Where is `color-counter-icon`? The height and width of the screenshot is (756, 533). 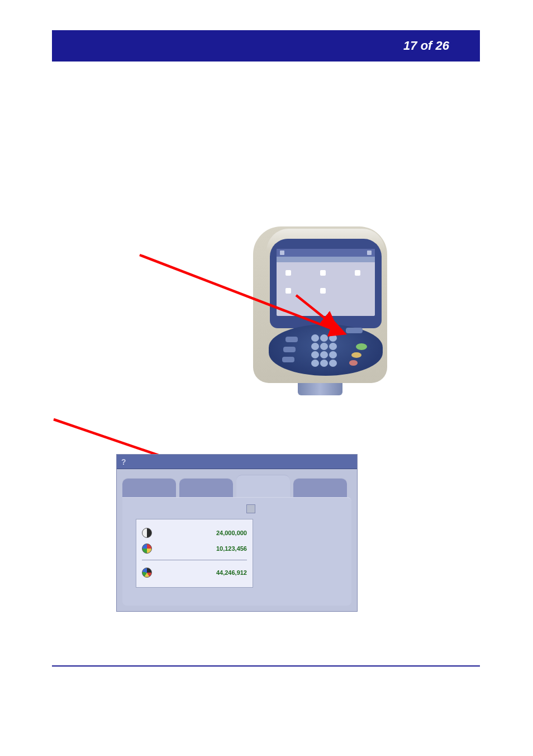
color-counter-icon is located at coordinates (147, 549).